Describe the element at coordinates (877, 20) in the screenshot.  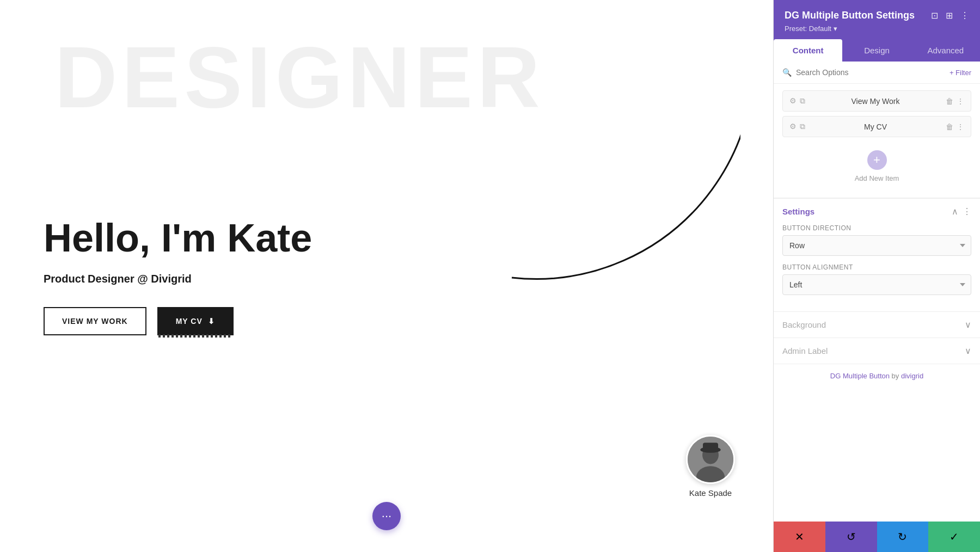
I see `panel-header: DG Multiple Button Settings ⊡ ⊞ ⋮ Preset…` at that location.